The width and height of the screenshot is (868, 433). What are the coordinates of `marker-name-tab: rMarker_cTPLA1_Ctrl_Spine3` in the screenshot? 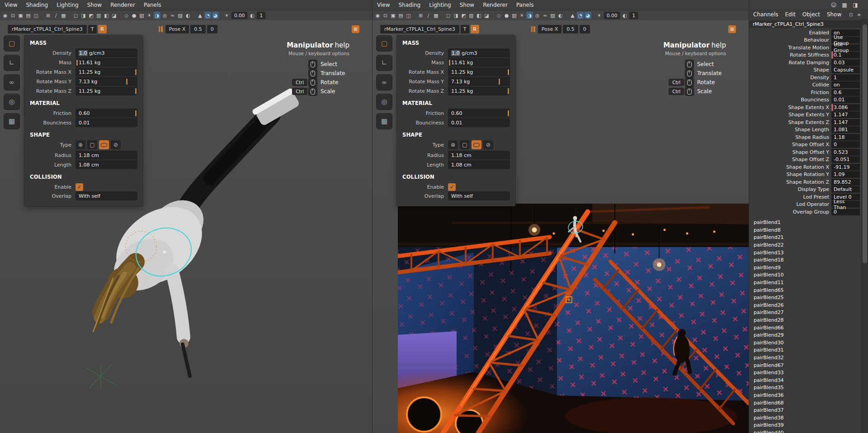 It's located at (47, 29).